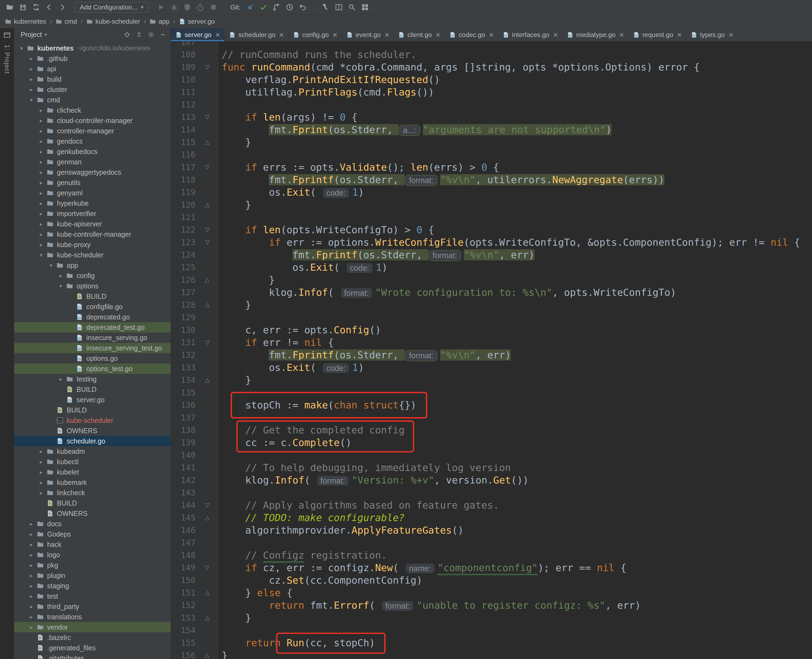 The height and width of the screenshot is (659, 812). I want to click on commit-icon, so click(264, 8).